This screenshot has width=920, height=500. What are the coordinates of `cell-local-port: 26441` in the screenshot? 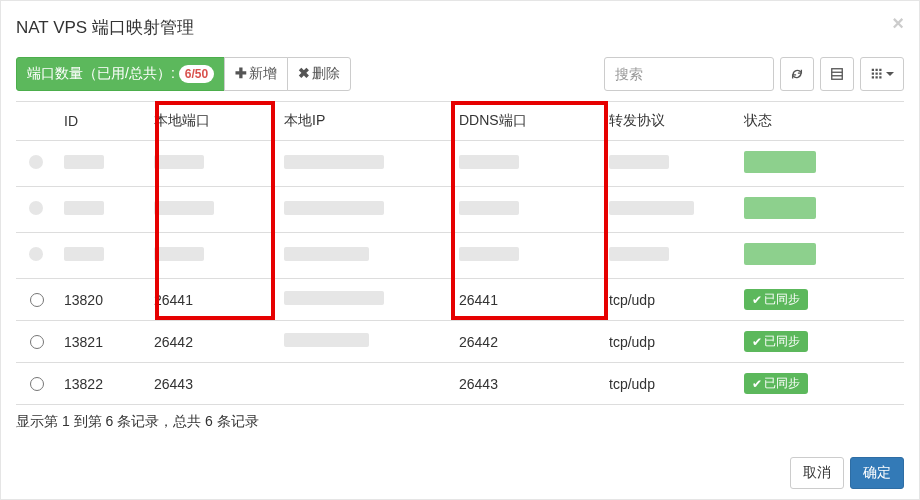 It's located at (211, 300).